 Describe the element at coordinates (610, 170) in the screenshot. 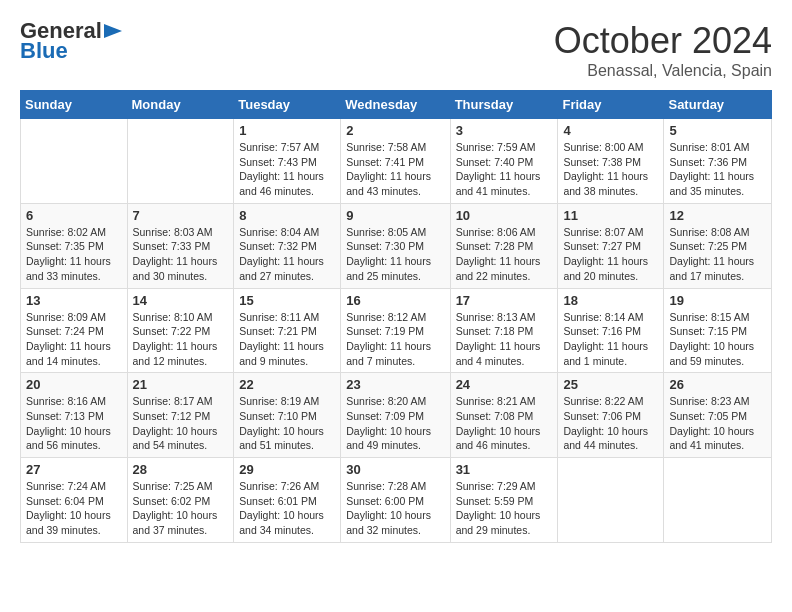

I see `cell-content: Sunrise: 8:00 AM Sunset: 7:38 PM Dayligh…` at that location.